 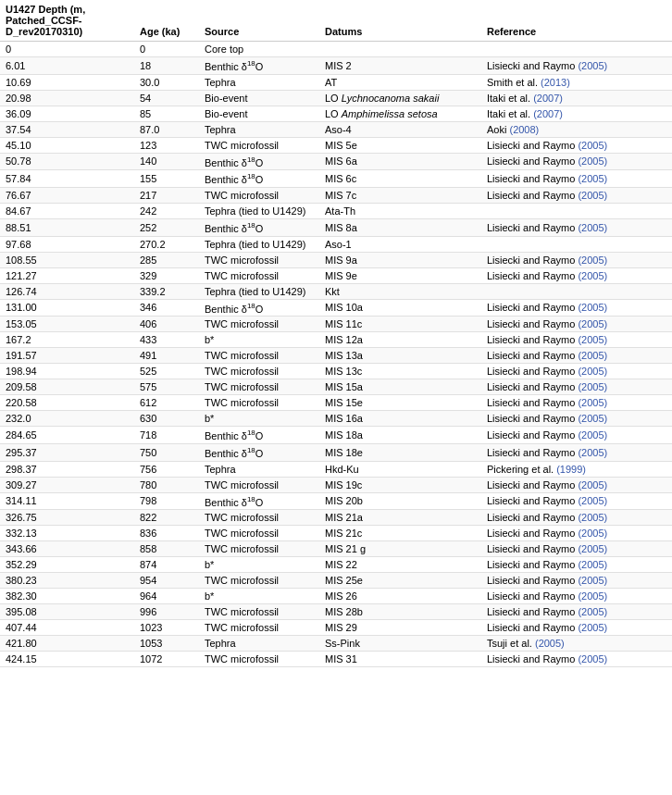 I want to click on cell-depth: 20.98, so click(x=67, y=98).